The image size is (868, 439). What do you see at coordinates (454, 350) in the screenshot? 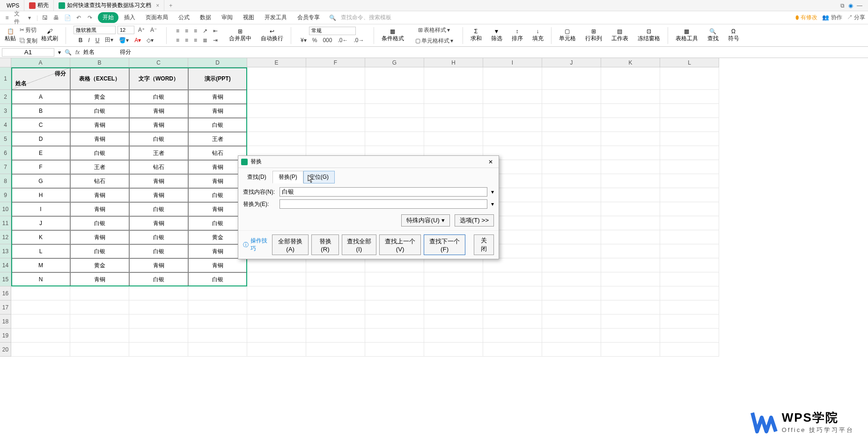
I see `cell-H20` at bounding box center [454, 350].